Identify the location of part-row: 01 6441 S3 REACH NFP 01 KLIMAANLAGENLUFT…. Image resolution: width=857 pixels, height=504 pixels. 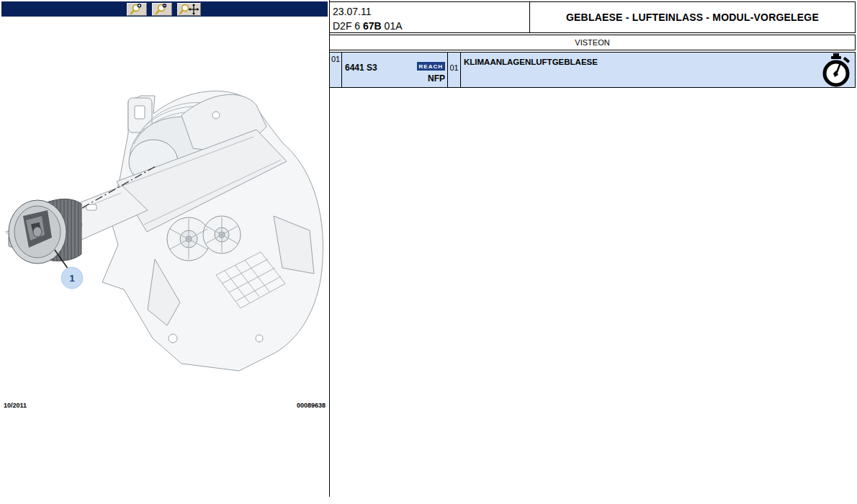
(592, 70).